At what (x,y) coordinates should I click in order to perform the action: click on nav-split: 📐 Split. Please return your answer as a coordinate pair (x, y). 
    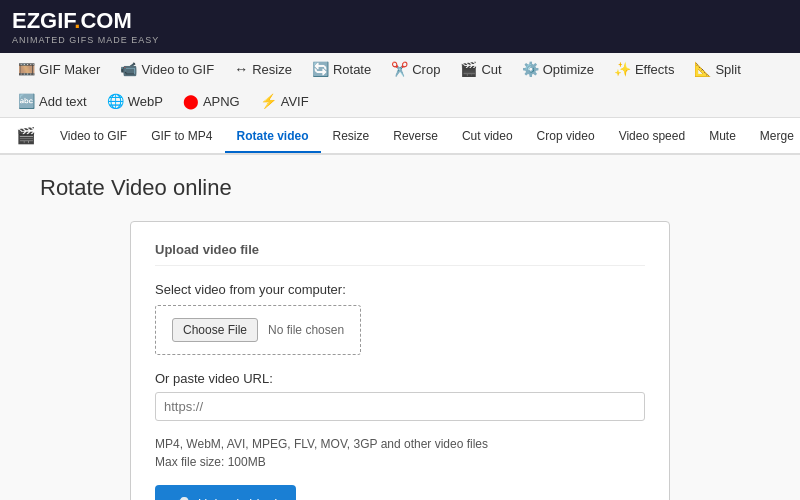
    Looking at the image, I should click on (717, 69).